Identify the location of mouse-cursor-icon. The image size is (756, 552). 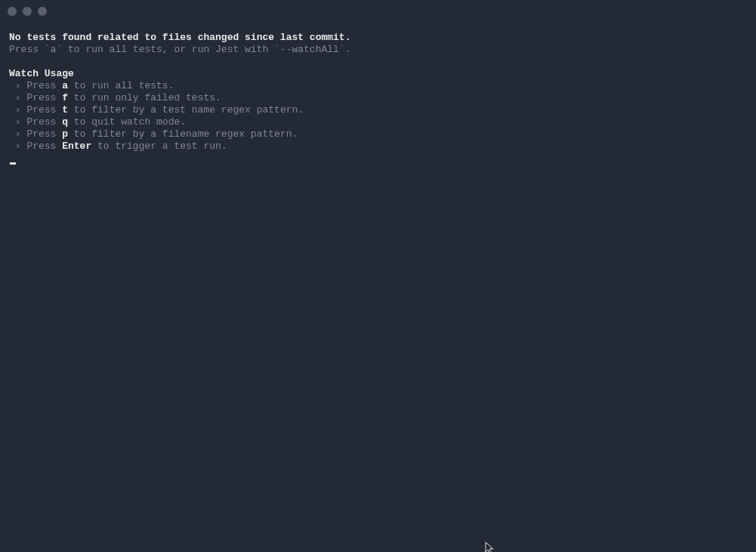
(490, 547).